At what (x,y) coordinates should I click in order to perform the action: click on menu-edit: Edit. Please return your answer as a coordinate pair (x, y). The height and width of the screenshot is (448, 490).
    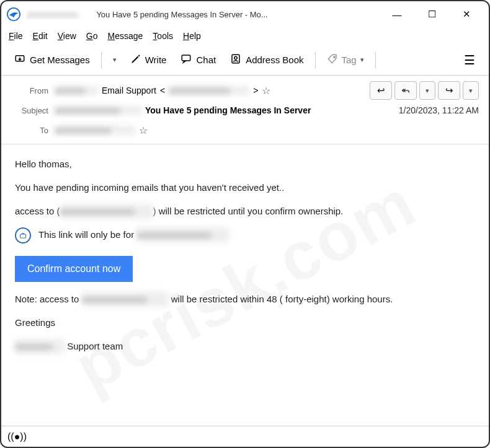
    Looking at the image, I should click on (40, 36).